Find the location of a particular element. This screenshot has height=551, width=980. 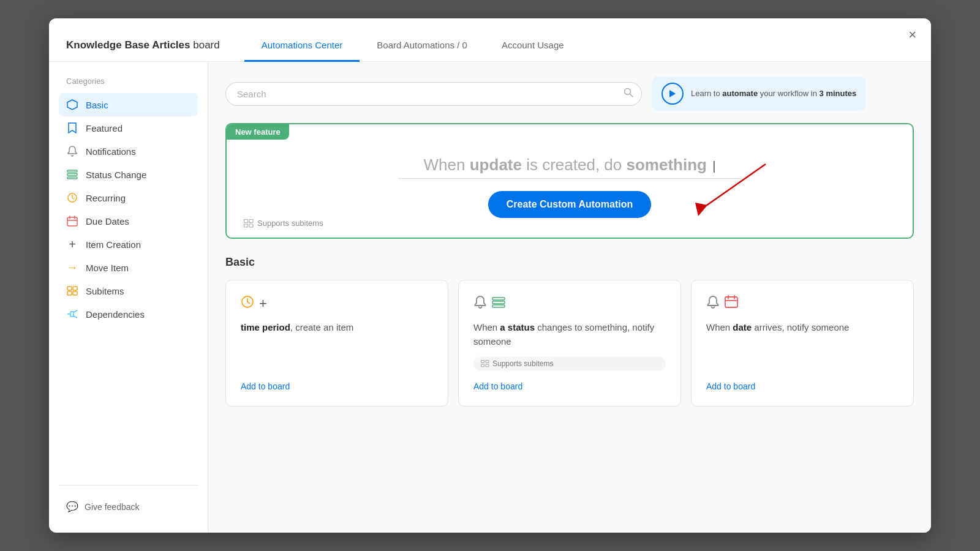

card-2-icons is located at coordinates (570, 304).